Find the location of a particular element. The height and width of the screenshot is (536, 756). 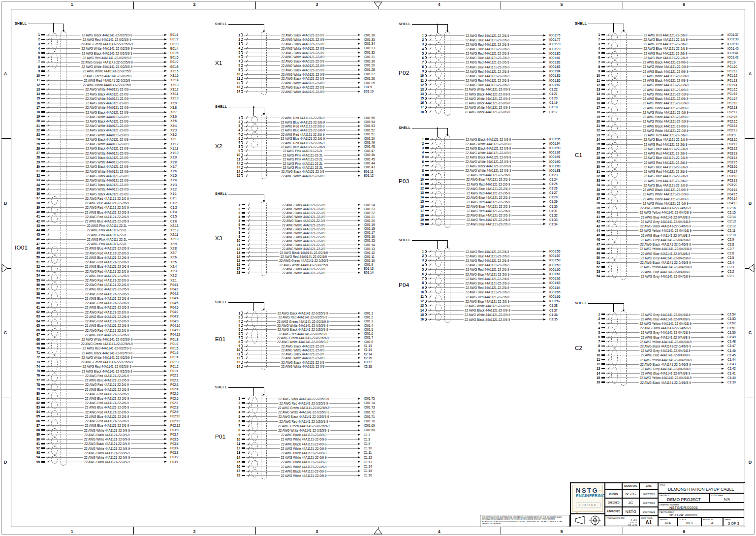

wire-label: 22 AWG Blue 44A1141-22-0/4/6/8-9 is located at coordinates (665, 253).